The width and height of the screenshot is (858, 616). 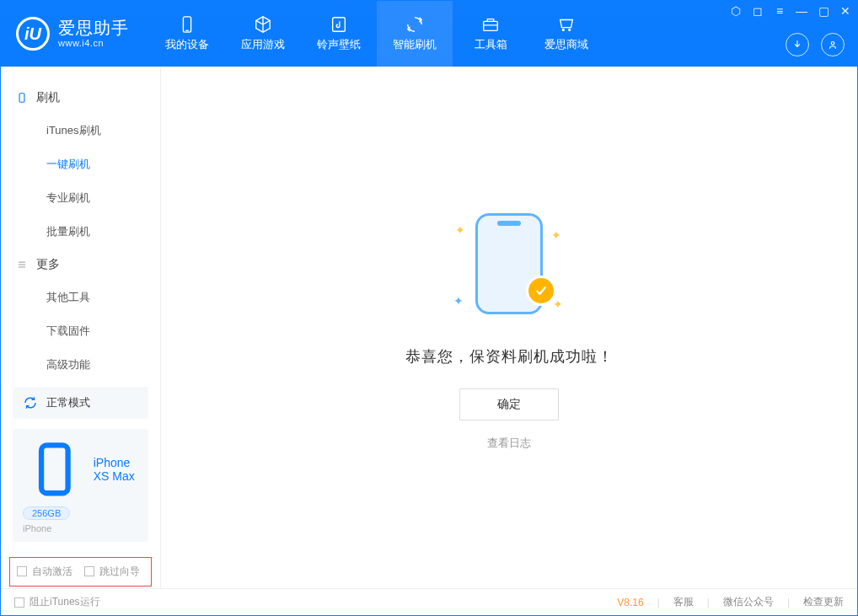 What do you see at coordinates (81, 164) in the screenshot?
I see `sidebar-item-onekey-flash: 一键刷机` at bounding box center [81, 164].